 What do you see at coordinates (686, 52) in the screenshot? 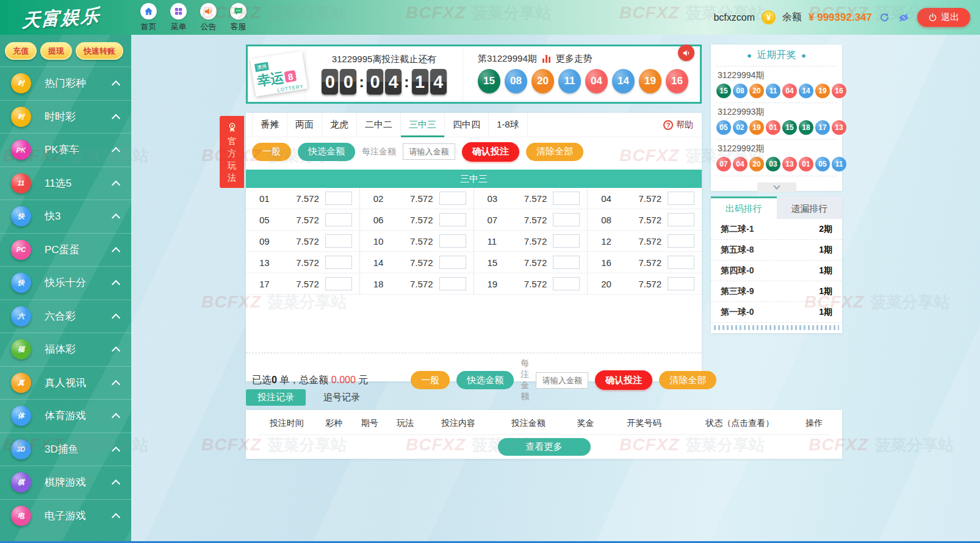
I see `sound-icon` at bounding box center [686, 52].